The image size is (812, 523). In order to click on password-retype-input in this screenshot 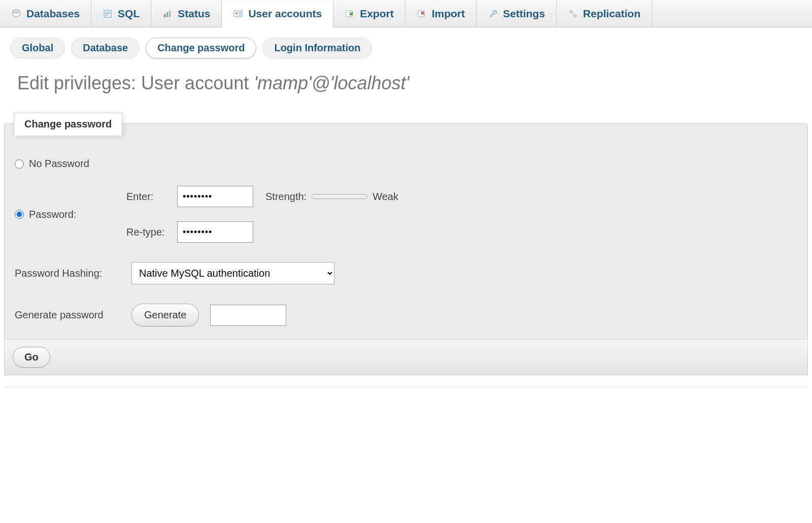, I will do `click(215, 232)`.